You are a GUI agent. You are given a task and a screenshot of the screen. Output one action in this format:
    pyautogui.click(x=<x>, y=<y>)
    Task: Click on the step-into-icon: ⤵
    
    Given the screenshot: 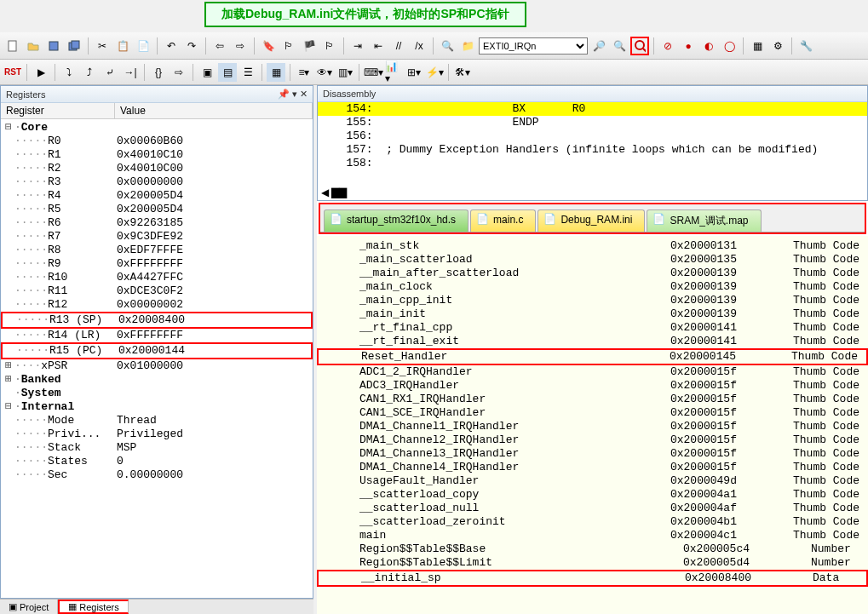 What is the action you would take?
    pyautogui.click(x=69, y=72)
    